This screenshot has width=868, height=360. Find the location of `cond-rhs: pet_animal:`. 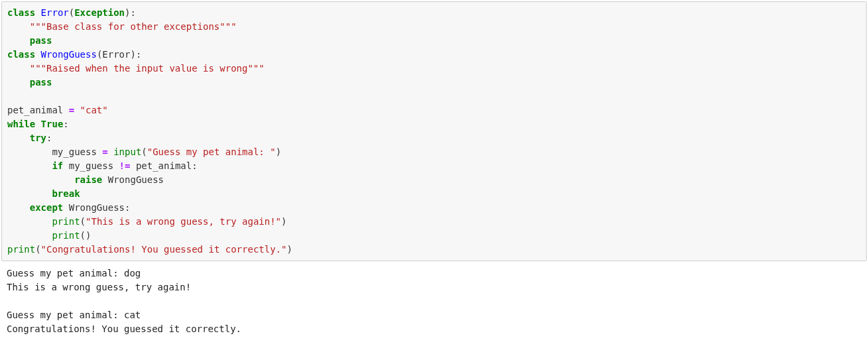

cond-rhs: pet_animal: is located at coordinates (163, 166).